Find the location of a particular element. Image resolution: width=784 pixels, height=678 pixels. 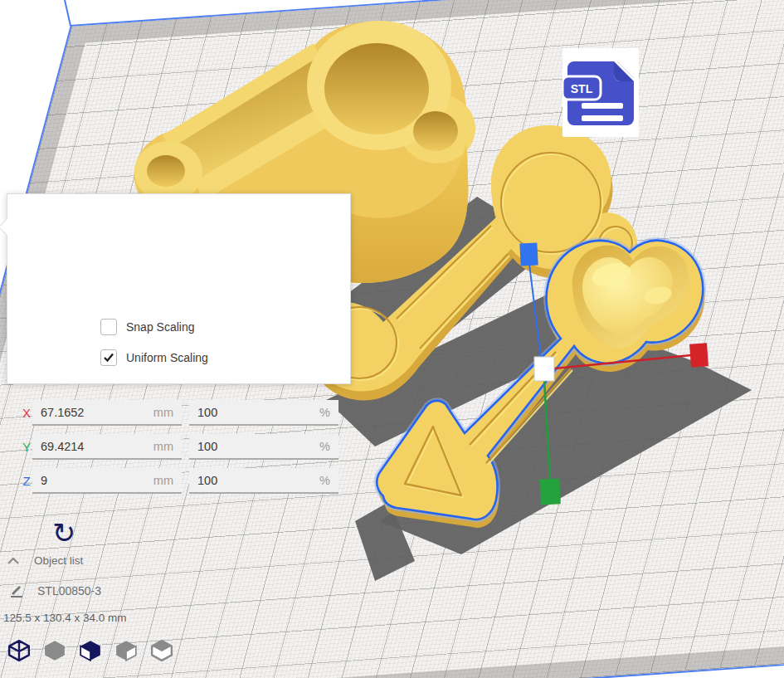

cube-3d-view-icon is located at coordinates (19, 651).